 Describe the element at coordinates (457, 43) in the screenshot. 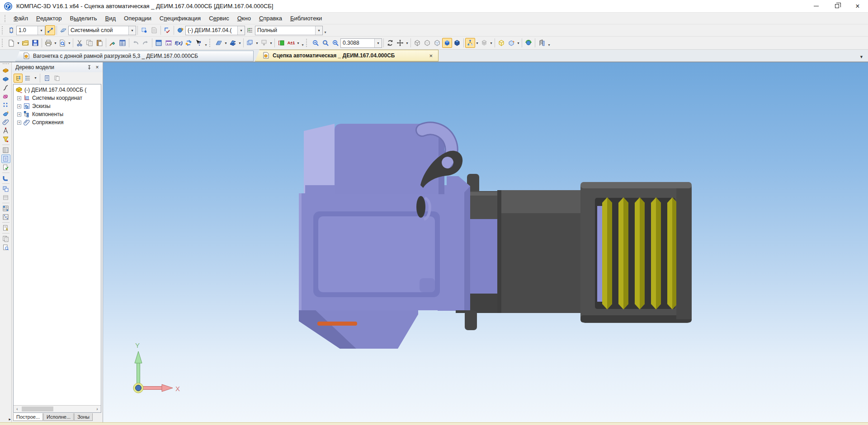

I see `shaded-edges-display-icon` at that location.